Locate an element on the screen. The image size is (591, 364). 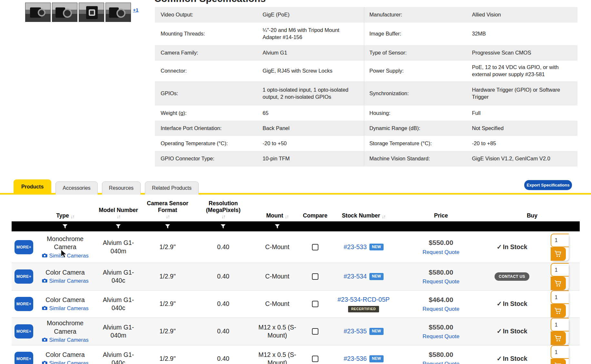
more-images-link: +1 is located at coordinates (135, 10).